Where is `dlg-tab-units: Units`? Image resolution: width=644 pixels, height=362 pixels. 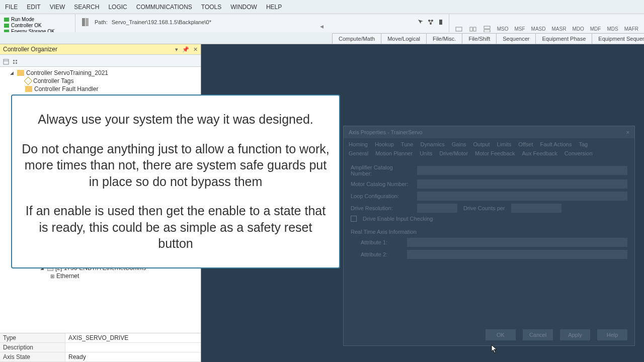 dlg-tab-units: Units is located at coordinates (426, 153).